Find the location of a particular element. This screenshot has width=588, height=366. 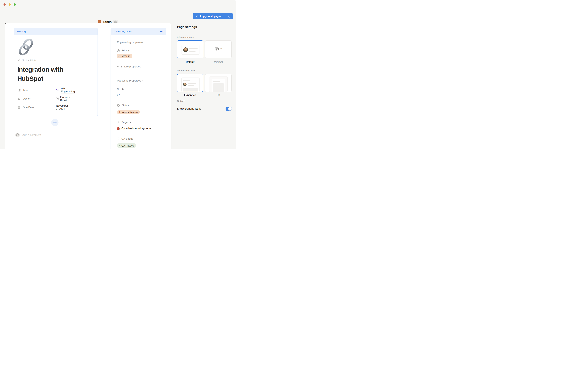

more-properties-label: 2 more properties is located at coordinates (131, 67).